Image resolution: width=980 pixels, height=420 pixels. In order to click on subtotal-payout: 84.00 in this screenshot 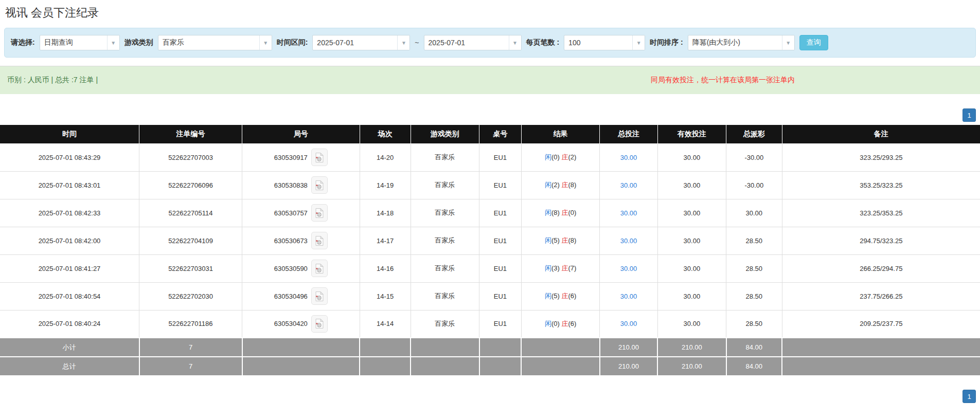, I will do `click(754, 348)`.